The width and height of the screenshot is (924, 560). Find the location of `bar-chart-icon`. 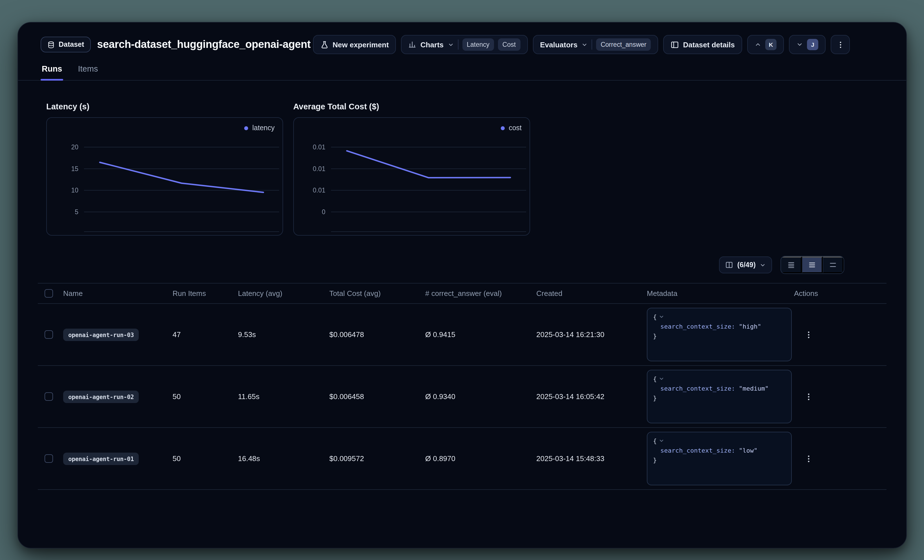

bar-chart-icon is located at coordinates (412, 44).